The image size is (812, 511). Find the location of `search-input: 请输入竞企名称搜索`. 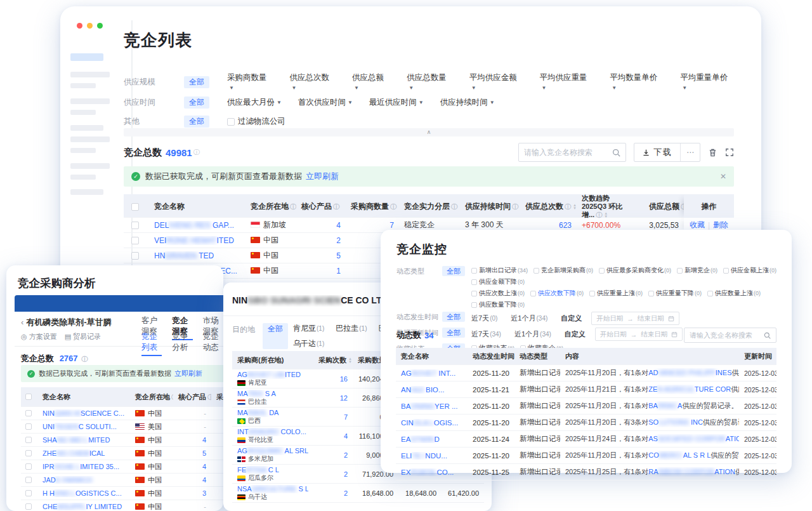

search-input: 请输入竞企名称搜索 is located at coordinates (572, 152).